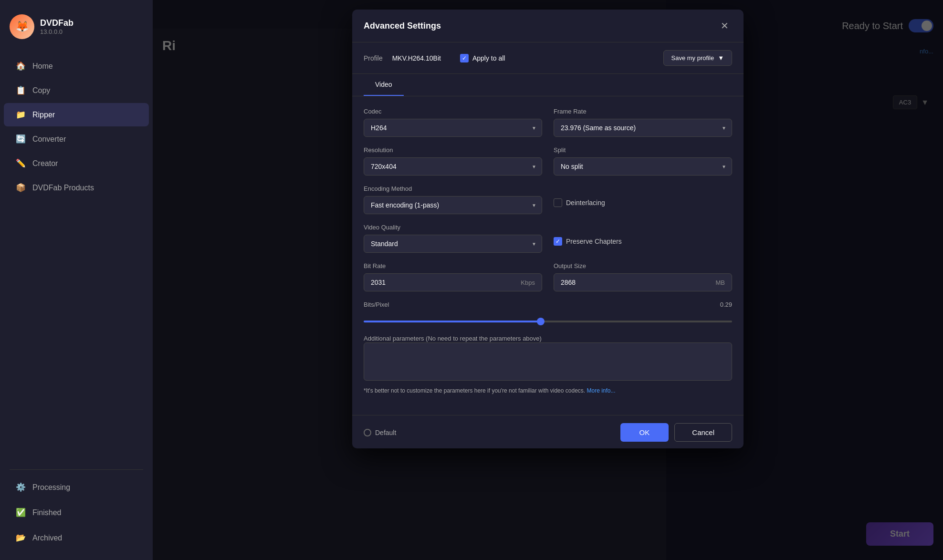 The height and width of the screenshot is (560, 943). What do you see at coordinates (548, 306) in the screenshot?
I see `slider-label-row: Bits/Pixel 0.29` at bounding box center [548, 306].